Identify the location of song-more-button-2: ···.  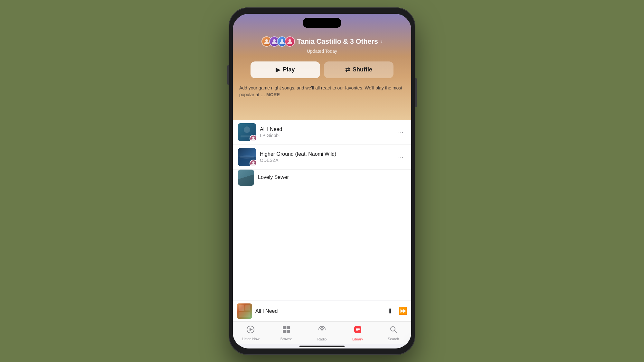
(401, 157).